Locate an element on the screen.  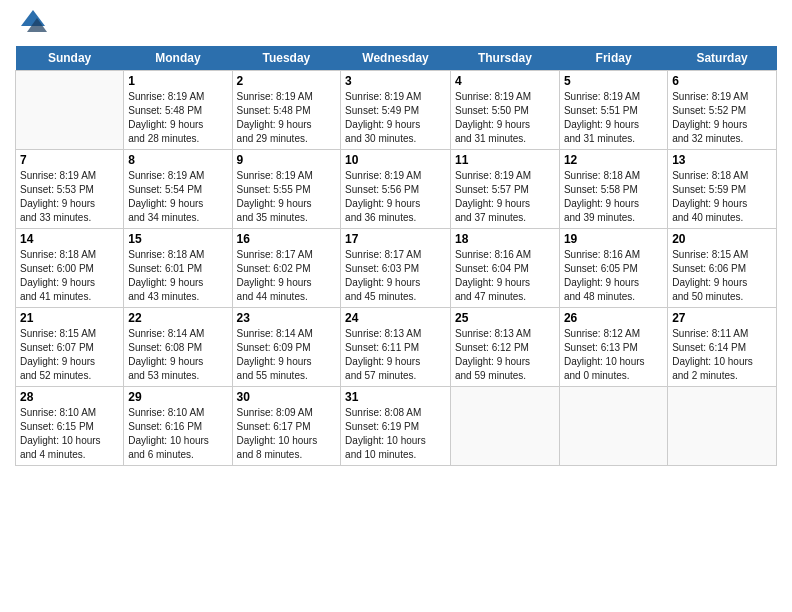
day-number: 26 is located at coordinates (614, 318).